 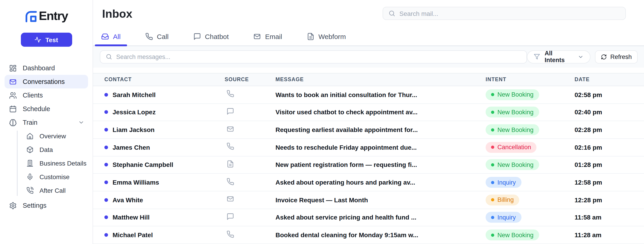 What do you see at coordinates (314, 57) in the screenshot?
I see `search-messages-box` at bounding box center [314, 57].